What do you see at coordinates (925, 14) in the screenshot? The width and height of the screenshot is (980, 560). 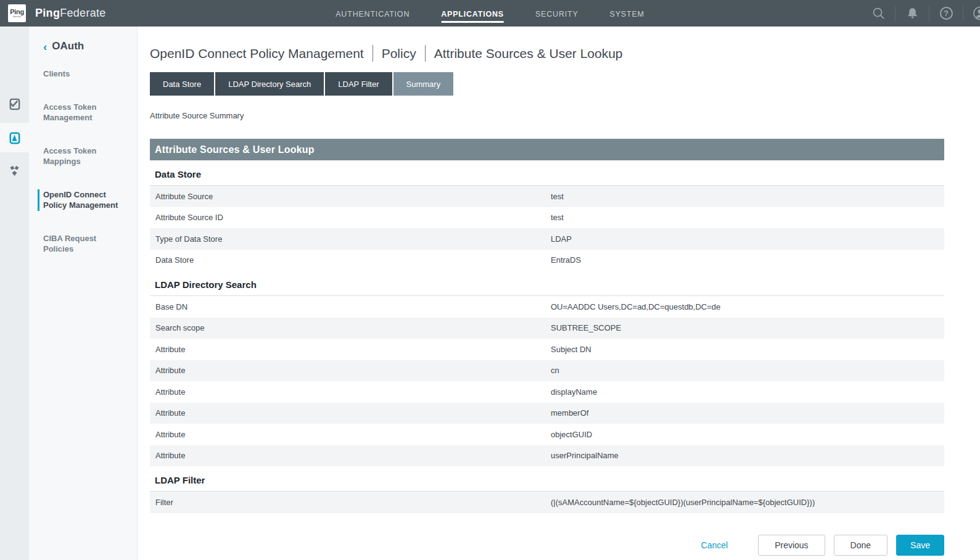 I see `top-bar-icons` at bounding box center [925, 14].